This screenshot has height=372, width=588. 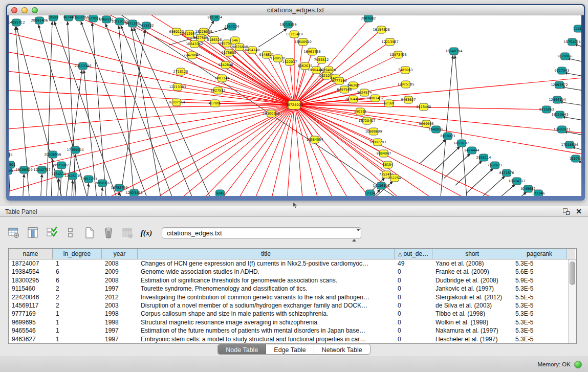 I want to click on table-row: 1938455462009Genome-wide association stu…, so click(x=289, y=272).